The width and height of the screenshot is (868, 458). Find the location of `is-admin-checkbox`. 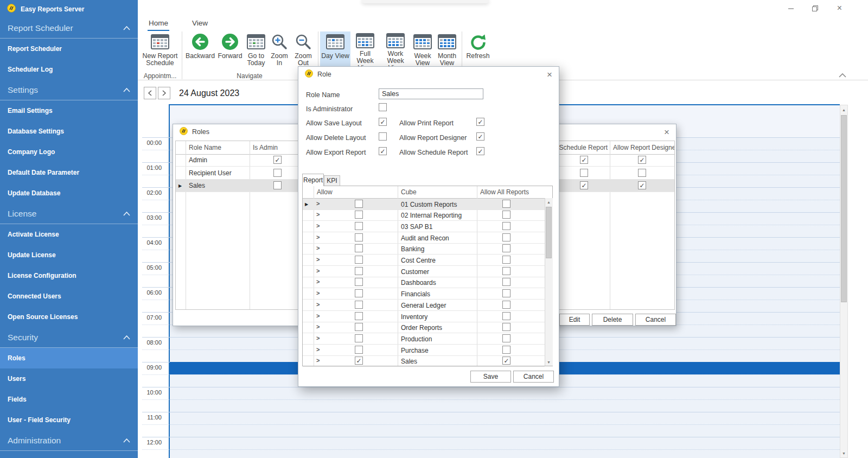

is-admin-checkbox is located at coordinates (278, 173).